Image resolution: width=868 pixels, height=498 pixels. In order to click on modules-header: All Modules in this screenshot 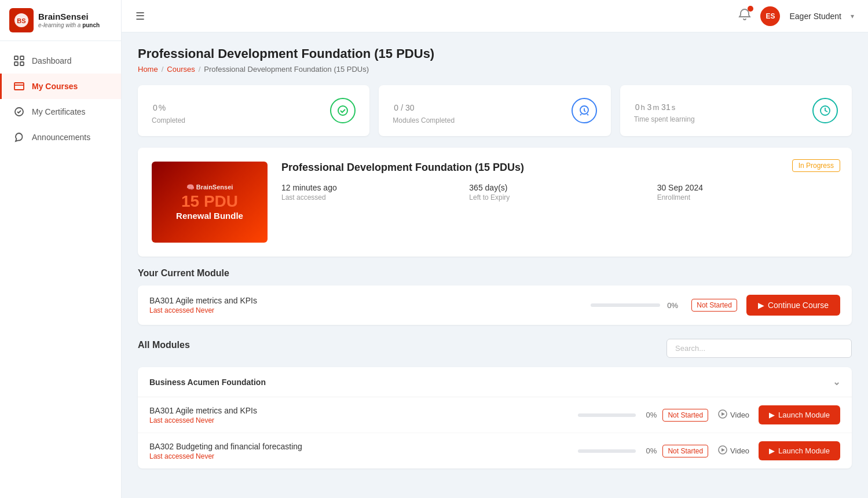, I will do `click(495, 349)`.